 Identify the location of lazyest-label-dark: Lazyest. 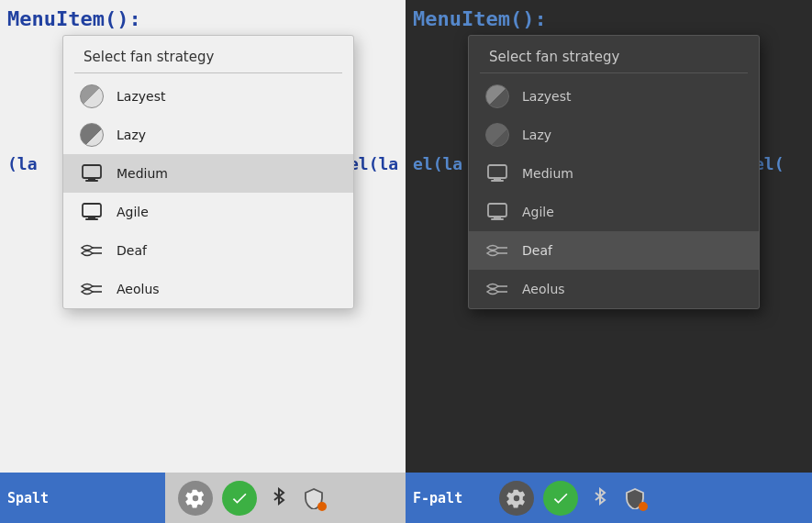
(547, 96).